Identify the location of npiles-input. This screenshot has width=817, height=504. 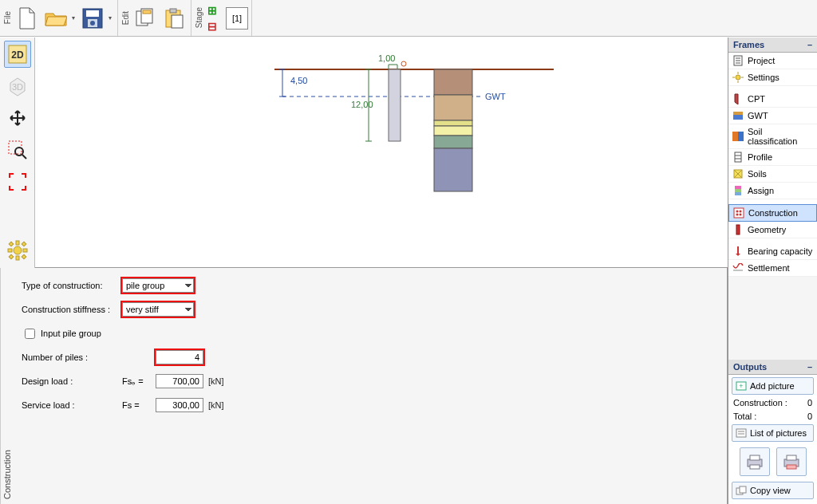
(180, 357).